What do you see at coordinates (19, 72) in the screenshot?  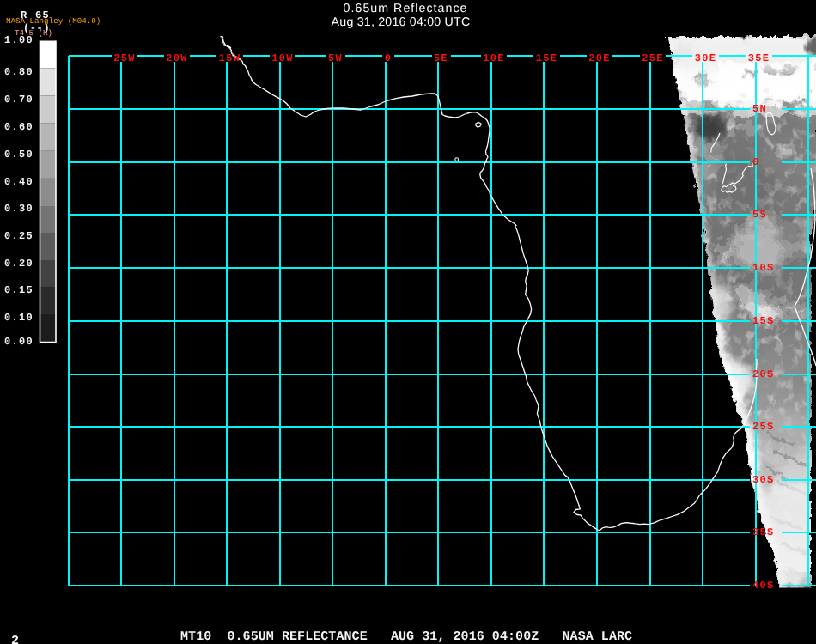 I see `svg-text: 0.80` at bounding box center [19, 72].